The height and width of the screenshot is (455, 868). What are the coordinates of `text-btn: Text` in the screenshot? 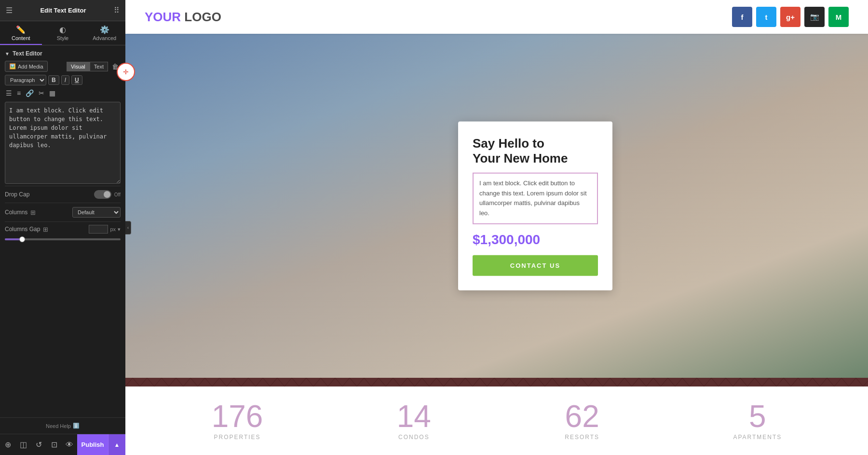 It's located at (99, 67).